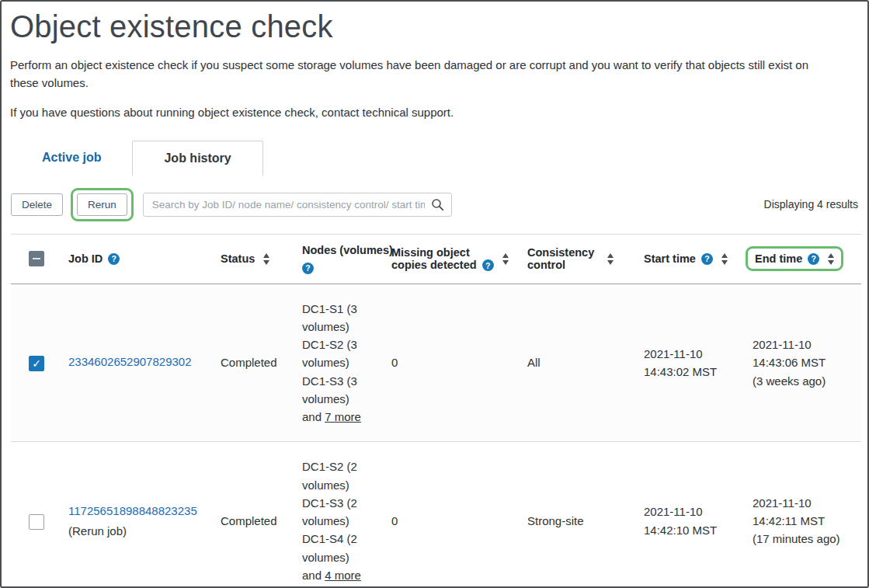 The image size is (869, 588). I want to click on end-time-value: 2021-11-10 14:43:06 MST, so click(804, 354).